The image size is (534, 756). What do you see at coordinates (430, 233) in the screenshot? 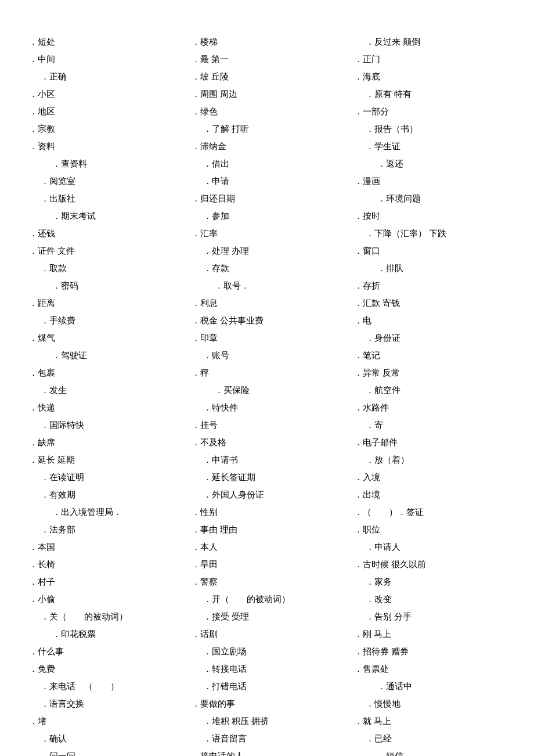
I see `list-item: 下降（汇率） 下跌` at bounding box center [430, 233].